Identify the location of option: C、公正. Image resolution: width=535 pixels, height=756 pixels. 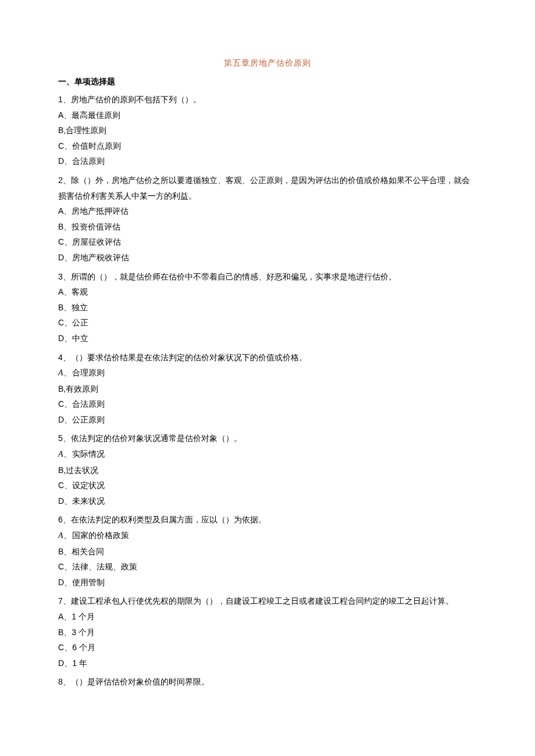
(268, 323).